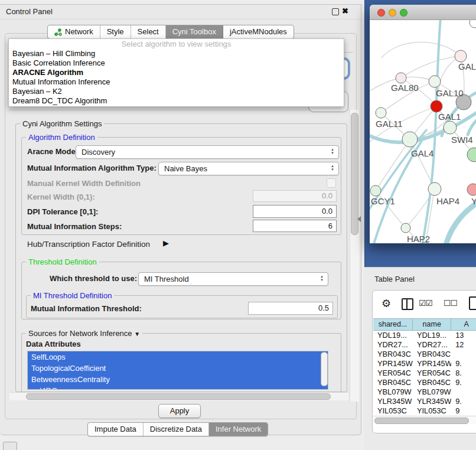  What do you see at coordinates (176, 429) in the screenshot?
I see `bottom-tab-discretize-data: Discretize Data` at bounding box center [176, 429].